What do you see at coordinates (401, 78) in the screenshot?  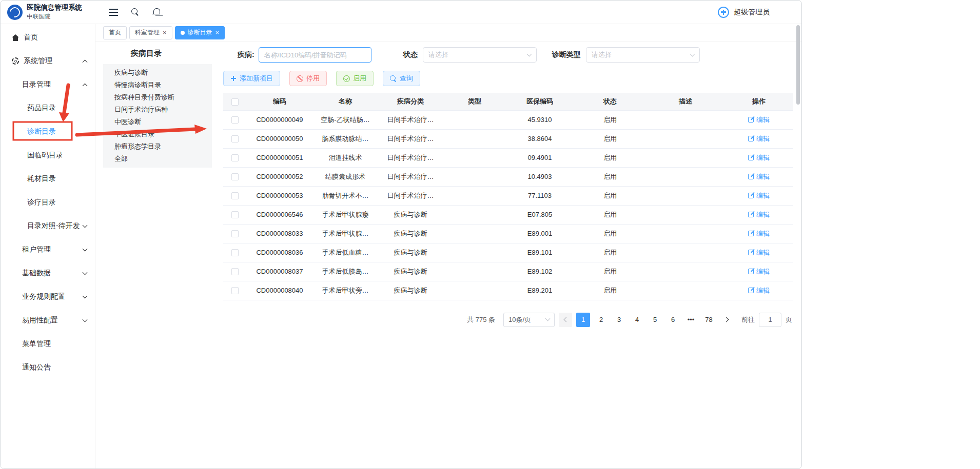 I see `query-button: 查询` at bounding box center [401, 78].